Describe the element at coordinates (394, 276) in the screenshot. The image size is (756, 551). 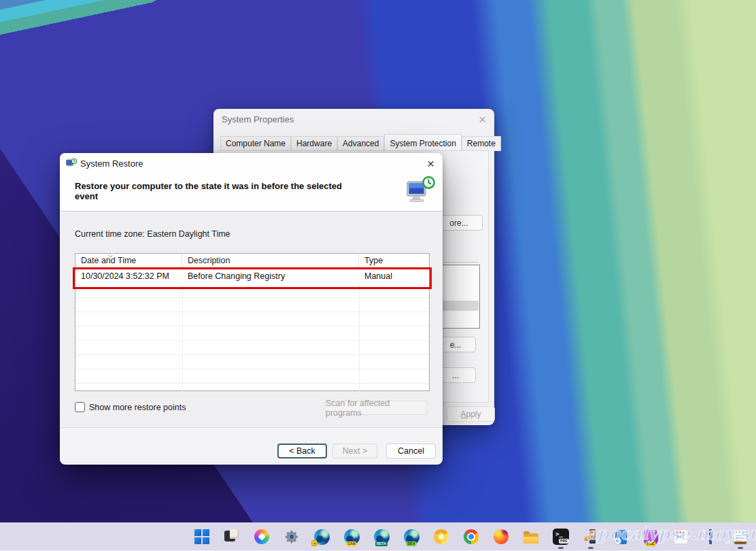
I see `cell-type: Manual` at that location.